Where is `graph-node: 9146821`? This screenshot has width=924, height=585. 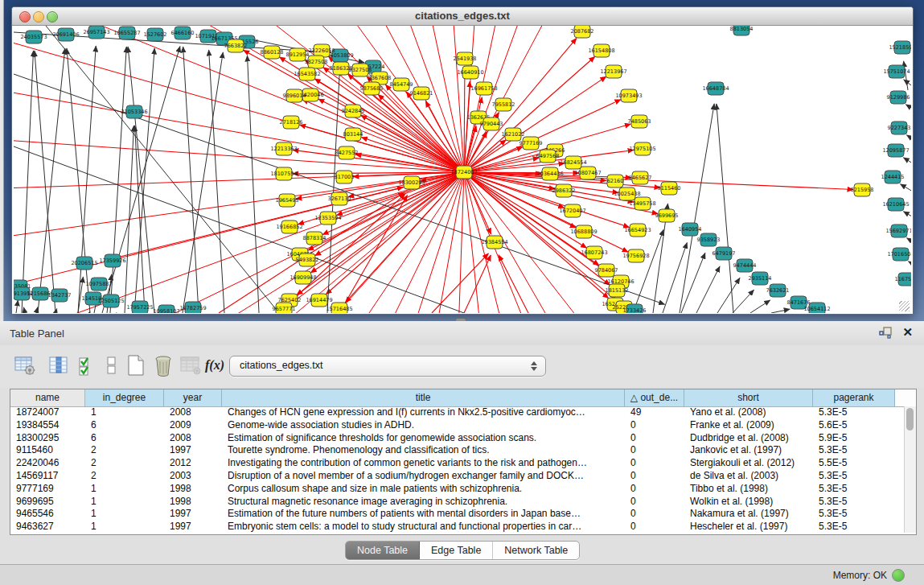
graph-node: 9146821 is located at coordinates (421, 93).